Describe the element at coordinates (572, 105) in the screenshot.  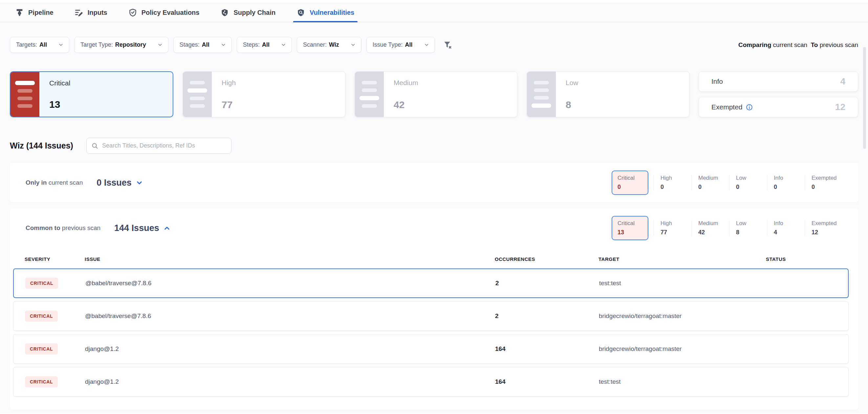
I see `severity-card-count: 8` at that location.